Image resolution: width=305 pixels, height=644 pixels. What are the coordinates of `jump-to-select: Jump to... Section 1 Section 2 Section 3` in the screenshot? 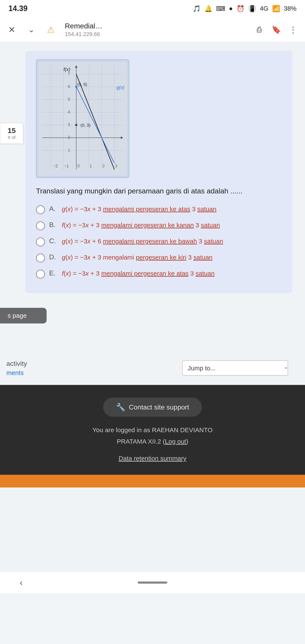 It's located at (235, 368).